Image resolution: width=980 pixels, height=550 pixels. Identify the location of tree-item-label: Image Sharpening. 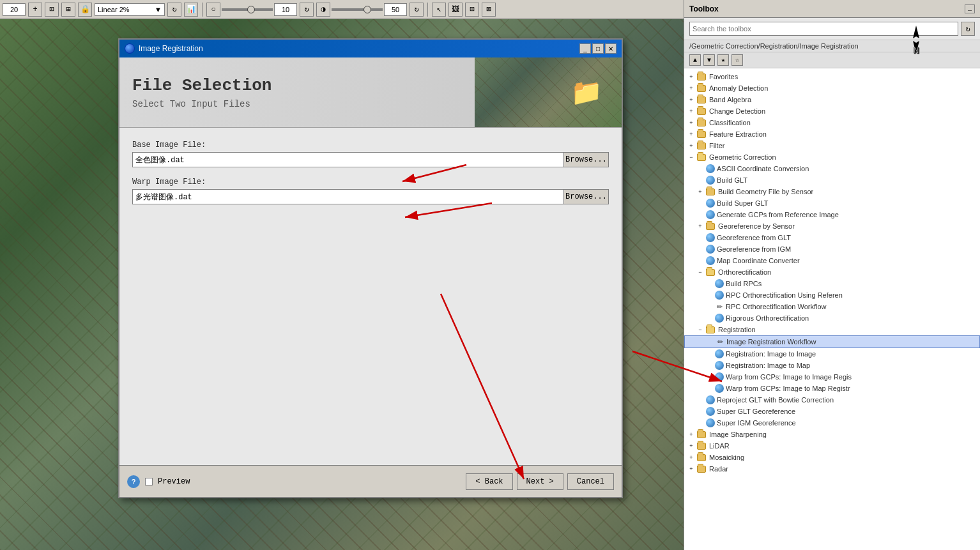
(738, 434).